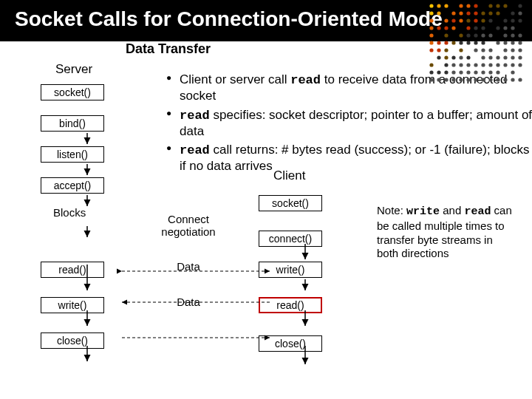  What do you see at coordinates (72, 270) in the screenshot?
I see `server-read-box: read()` at bounding box center [72, 270].